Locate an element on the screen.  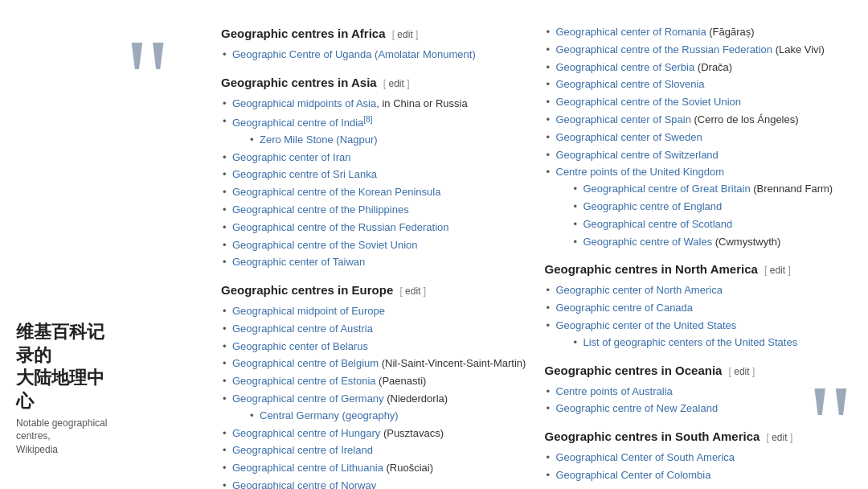
section-africa-title: Geographic centres in Africa [ edit ] is located at coordinates (375, 34).